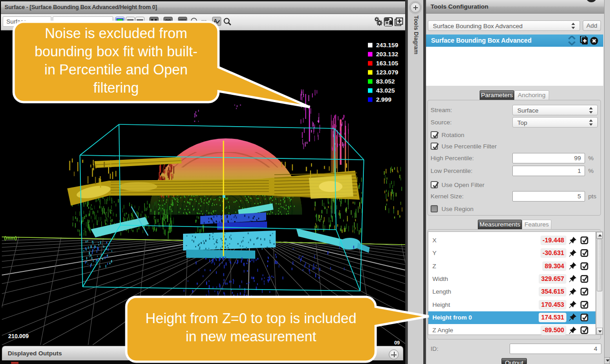  What do you see at coordinates (386, 91) in the screenshot?
I see `svg-text: 43.025` at bounding box center [386, 91].